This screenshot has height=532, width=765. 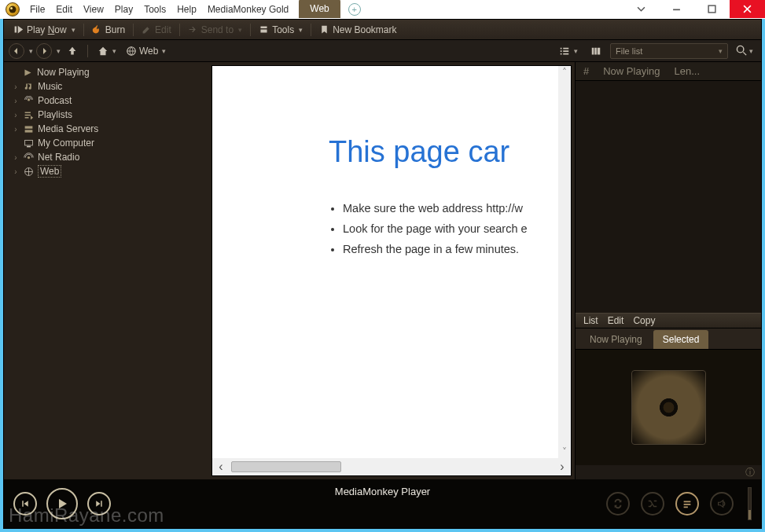 What do you see at coordinates (146, 30) in the screenshot?
I see `edit-icon` at bounding box center [146, 30].